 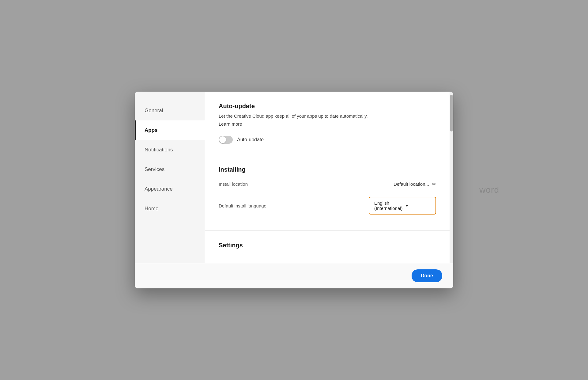 What do you see at coordinates (170, 177) in the screenshot?
I see `sidebar: General Apps Notifications Services Appe…` at bounding box center [170, 177].